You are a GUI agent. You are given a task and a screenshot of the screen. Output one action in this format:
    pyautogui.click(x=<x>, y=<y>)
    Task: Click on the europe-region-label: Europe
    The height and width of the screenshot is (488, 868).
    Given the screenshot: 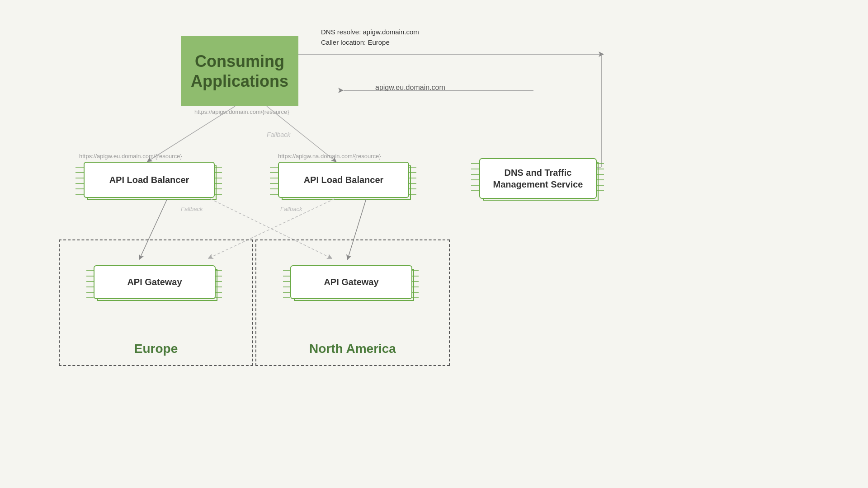 What is the action you would take?
    pyautogui.click(x=156, y=349)
    